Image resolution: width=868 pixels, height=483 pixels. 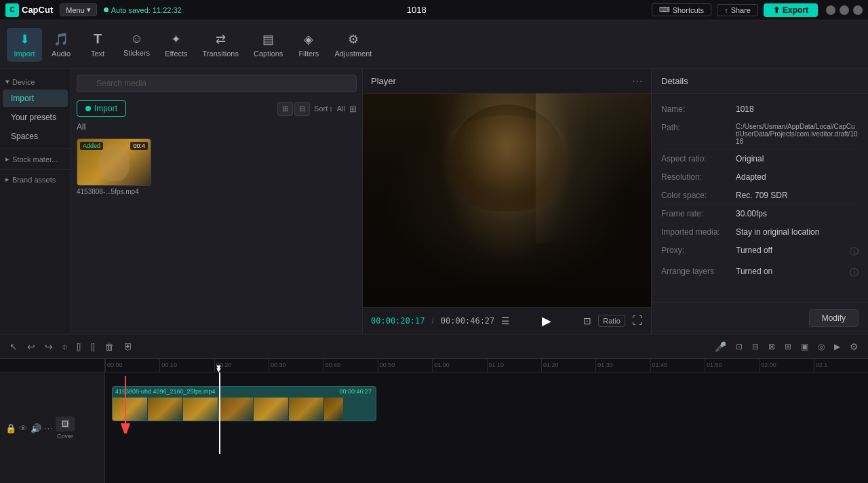 What do you see at coordinates (218, 370) in the screenshot?
I see `playhead-head: ▼` at bounding box center [218, 370].